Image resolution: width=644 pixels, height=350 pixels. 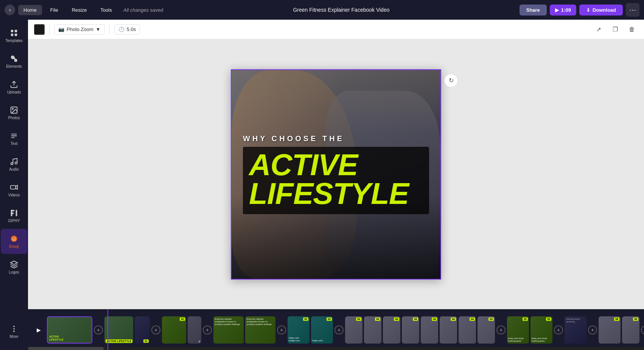 I want to click on timeline-clip-7a: 05 keep your bodylooking great, so click(x=518, y=330).